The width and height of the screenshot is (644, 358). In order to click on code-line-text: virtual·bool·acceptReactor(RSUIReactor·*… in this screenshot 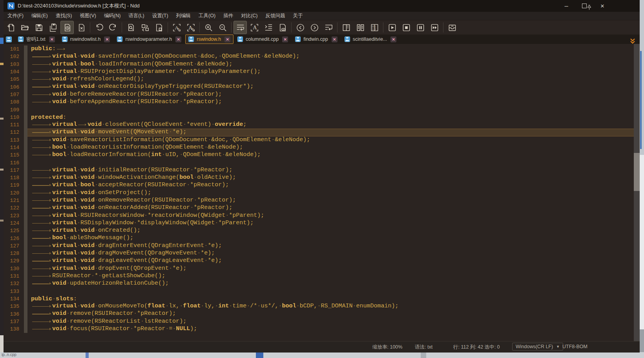, I will do `click(130, 185)`.